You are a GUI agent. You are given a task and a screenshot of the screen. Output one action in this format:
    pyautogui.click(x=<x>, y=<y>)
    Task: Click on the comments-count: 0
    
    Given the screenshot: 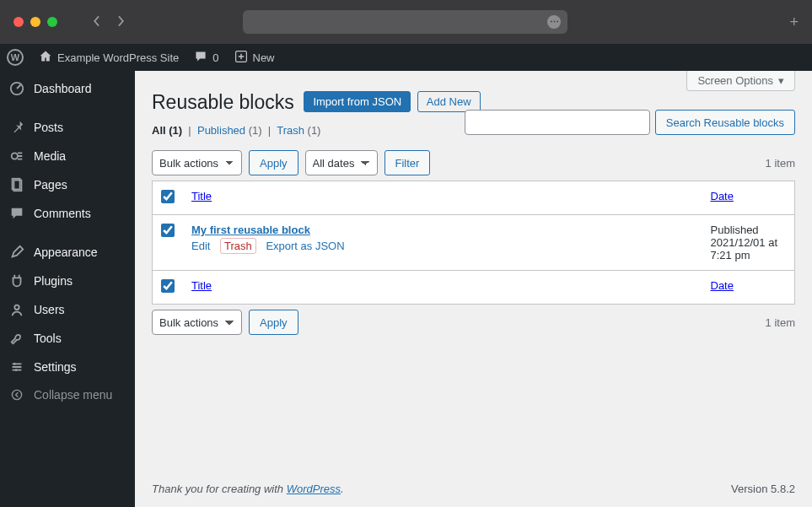 What is the action you would take?
    pyautogui.click(x=216, y=57)
    